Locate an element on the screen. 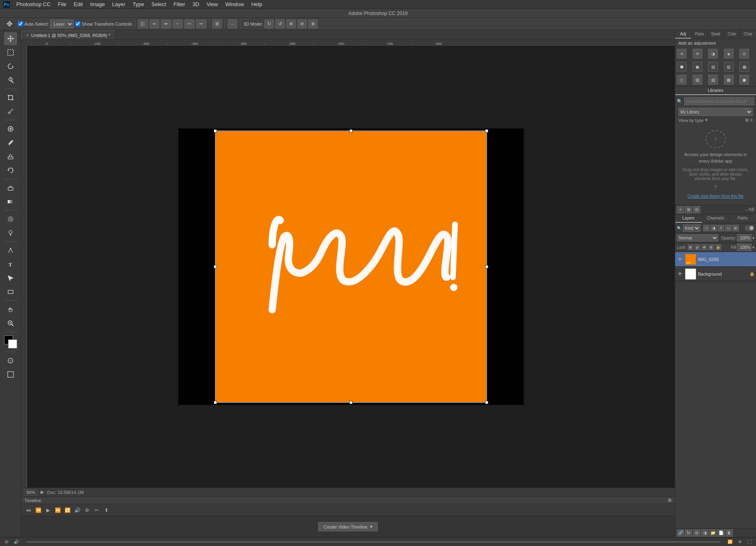 The width and height of the screenshot is (756, 546). gradient-tool is located at coordinates (11, 202).